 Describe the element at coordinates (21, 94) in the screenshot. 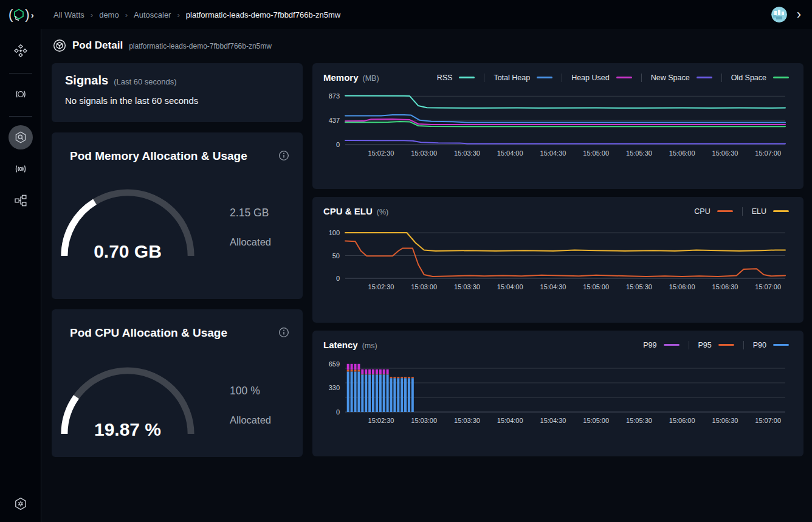

I see `sidebar-item-watch` at that location.